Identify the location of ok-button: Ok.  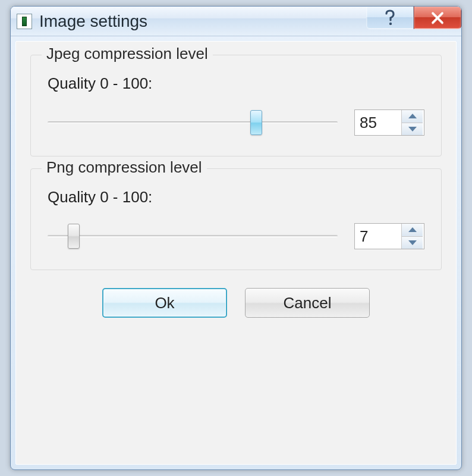
(165, 303).